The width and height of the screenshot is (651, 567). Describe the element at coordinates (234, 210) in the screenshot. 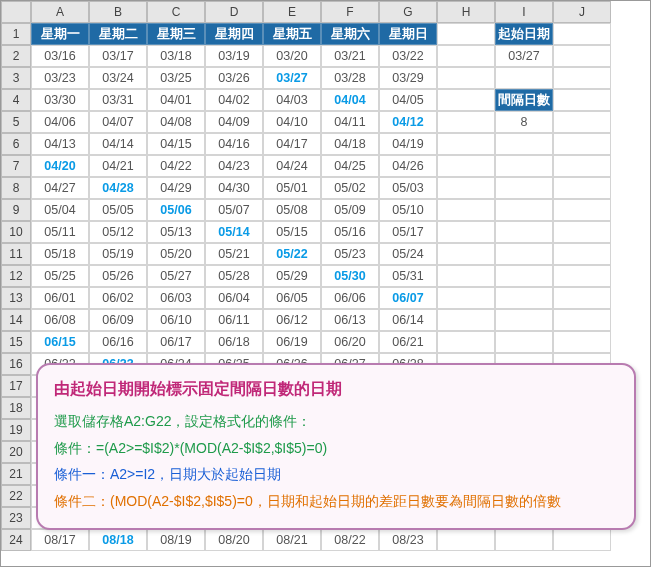

I see `cell-9-D: 05/07` at that location.